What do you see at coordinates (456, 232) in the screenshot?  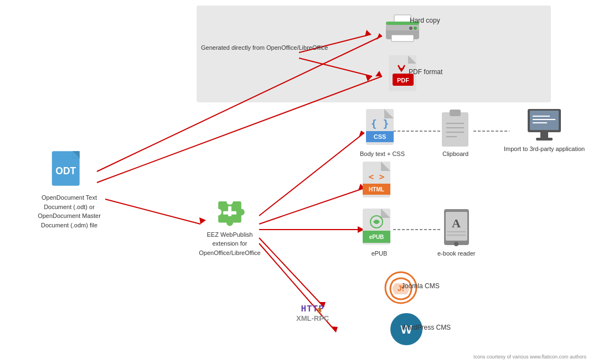 I see `ebook-area: A e-book reader` at bounding box center [456, 232].